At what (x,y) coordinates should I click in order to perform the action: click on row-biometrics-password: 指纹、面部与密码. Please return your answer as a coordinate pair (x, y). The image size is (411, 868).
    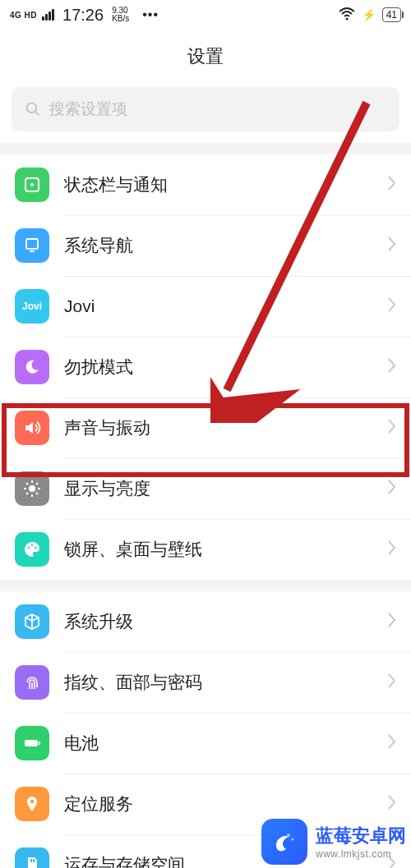
    Looking at the image, I should click on (206, 682).